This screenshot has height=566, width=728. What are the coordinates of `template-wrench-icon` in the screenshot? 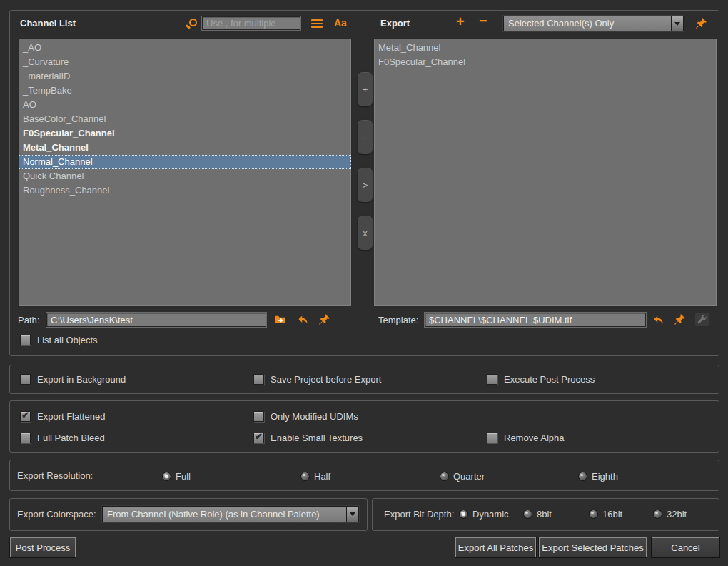 It's located at (702, 320).